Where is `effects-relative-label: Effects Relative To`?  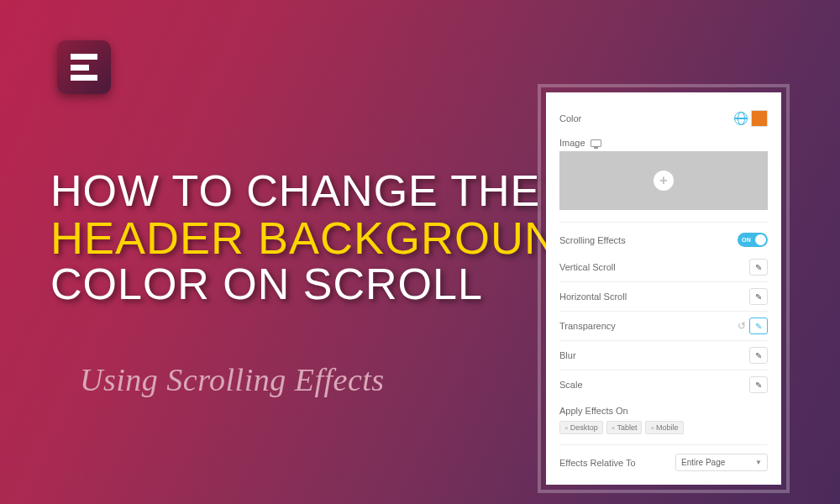
effects-relative-label: Effects Relative To is located at coordinates (598, 463).